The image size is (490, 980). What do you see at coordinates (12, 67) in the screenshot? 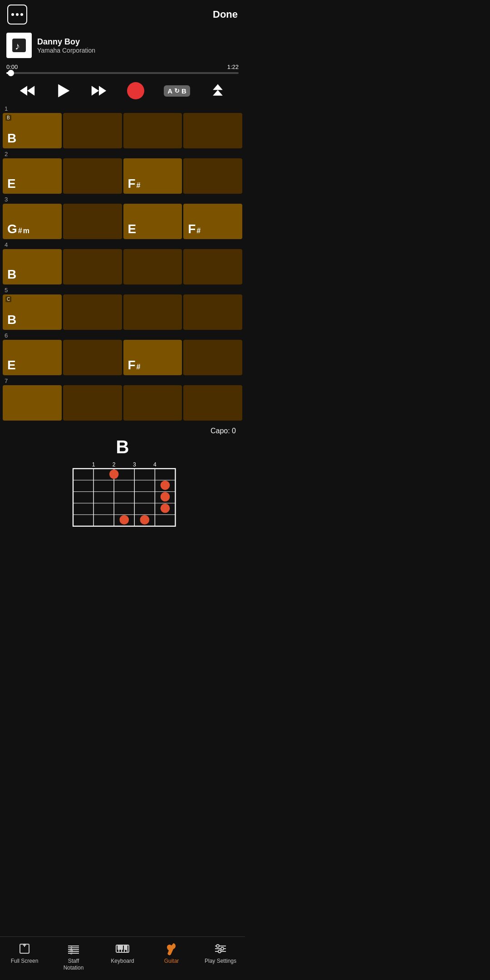
I see `time-current: 0:00` at bounding box center [12, 67].